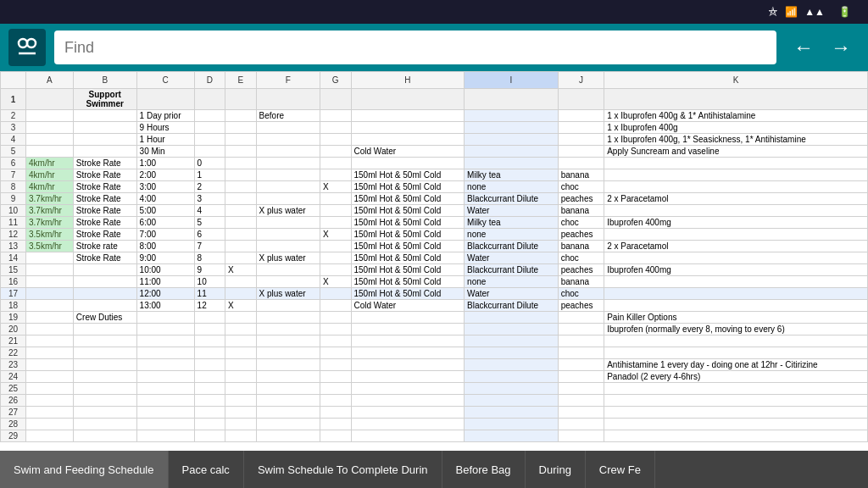  What do you see at coordinates (512, 341) in the screenshot?
I see `cell-21-I` at bounding box center [512, 341].